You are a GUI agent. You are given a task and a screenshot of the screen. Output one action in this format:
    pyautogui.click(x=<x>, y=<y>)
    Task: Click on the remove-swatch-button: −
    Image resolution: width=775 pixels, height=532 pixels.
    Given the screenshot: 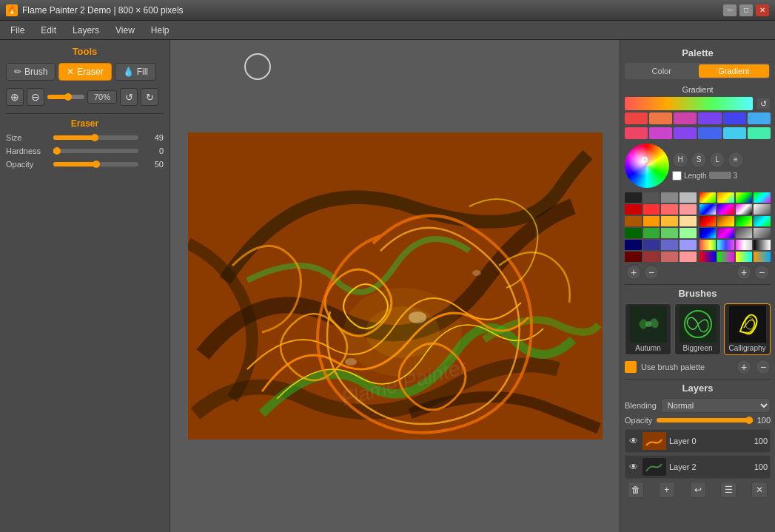 What is the action you would take?
    pyautogui.click(x=651, y=272)
    